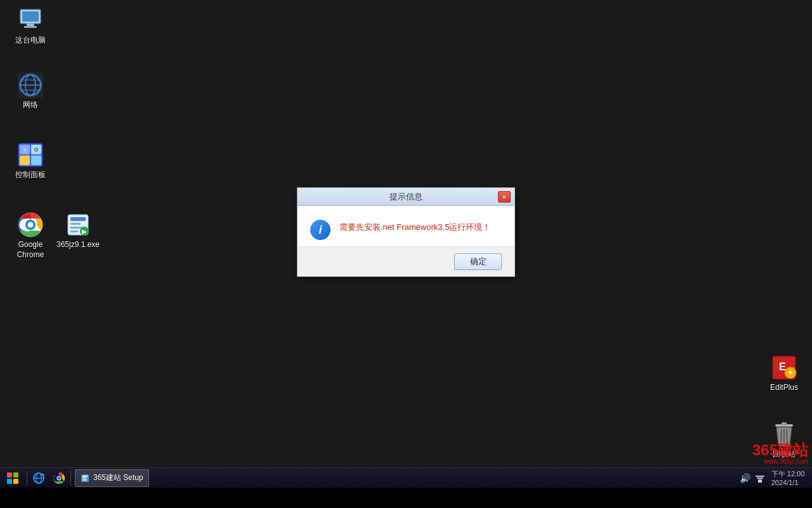 The height and width of the screenshot is (508, 812). Describe the element at coordinates (788, 478) in the screenshot. I see `time-display: 下午 12:002024/1/1` at that location.